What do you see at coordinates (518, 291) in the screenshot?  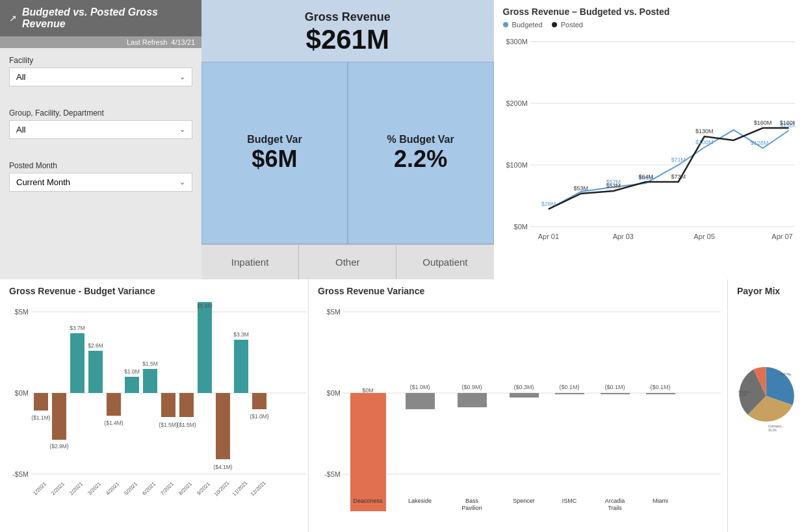 I see `revenue-variance-title: Gross Revenue Variance` at bounding box center [518, 291].